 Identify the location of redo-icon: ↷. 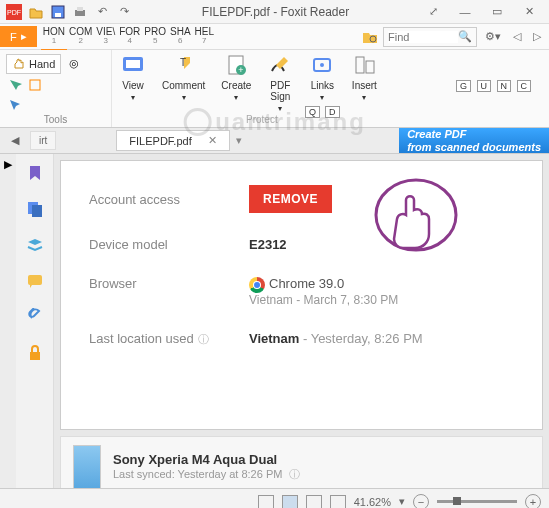
(124, 12).